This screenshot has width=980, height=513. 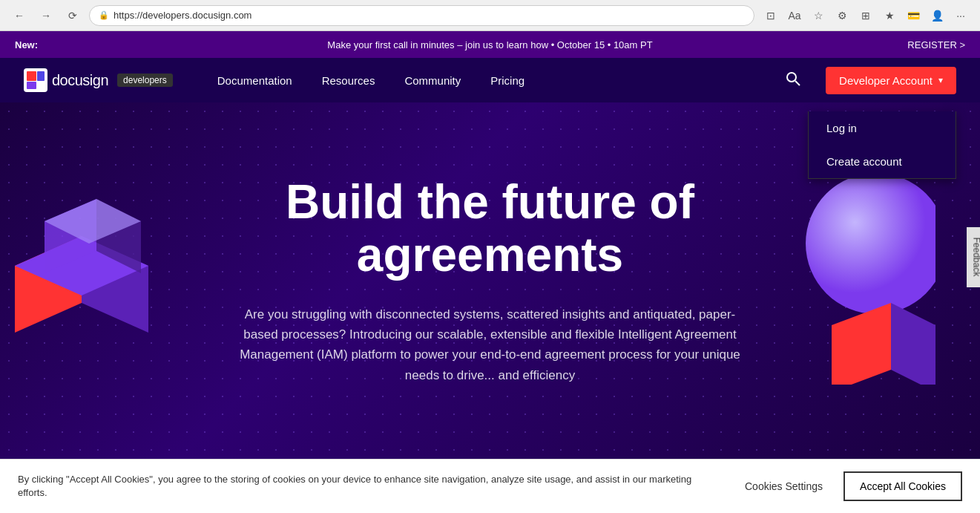 I want to click on profile-icon: 👤, so click(x=937, y=16).